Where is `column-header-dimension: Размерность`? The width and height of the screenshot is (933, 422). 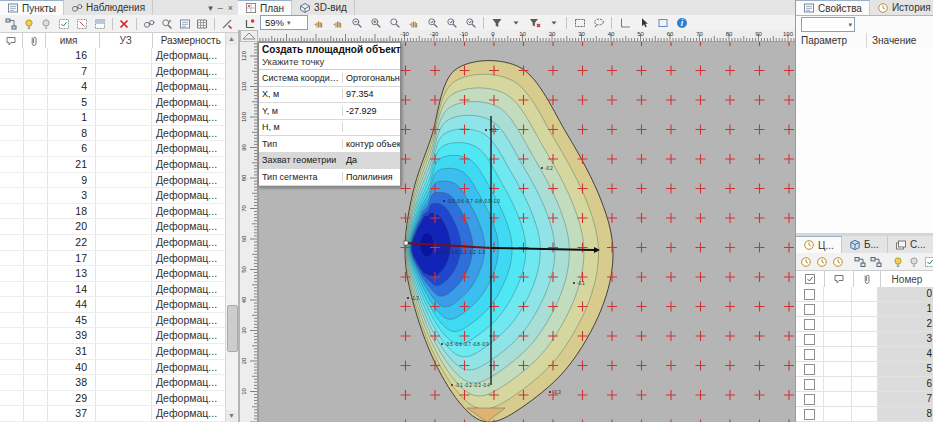
column-header-dimension: Размерность is located at coordinates (190, 40).